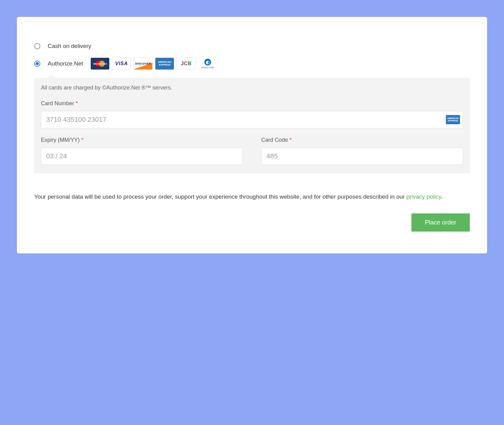 This screenshot has height=425, width=504. I want to click on expiry-label: Expiry (MM/YY) *, so click(142, 140).